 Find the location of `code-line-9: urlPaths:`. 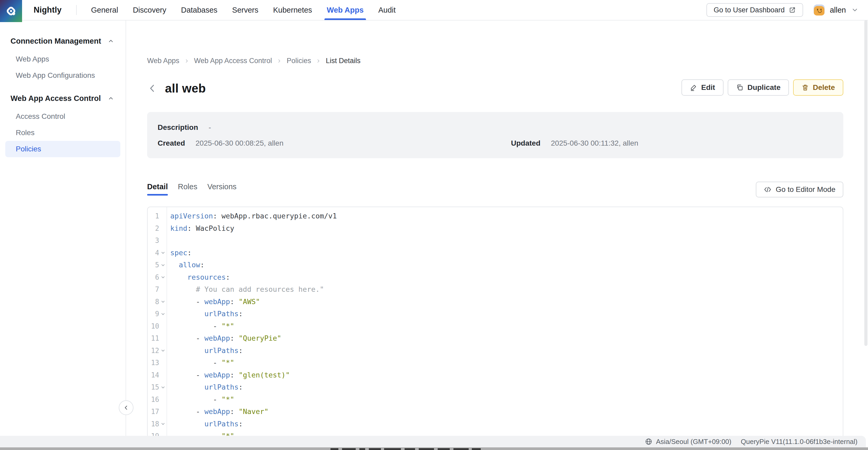

code-line-9: urlPaths: is located at coordinates (505, 314).